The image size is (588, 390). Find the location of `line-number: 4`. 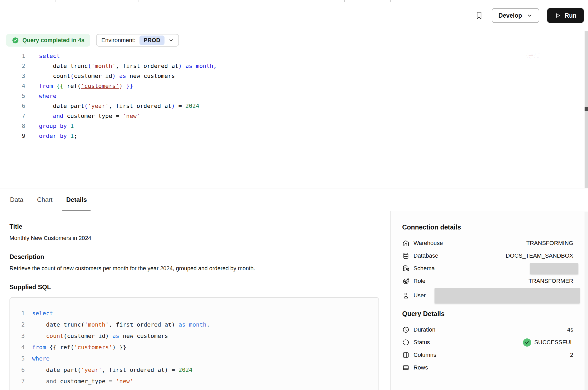

line-number: 4 is located at coordinates (21, 347).